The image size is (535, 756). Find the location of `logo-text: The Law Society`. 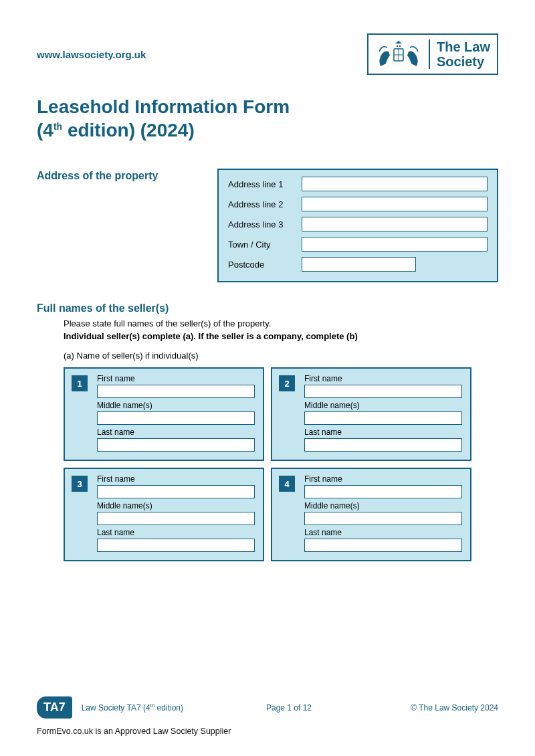

logo-text: The Law Society is located at coordinates (463, 54).